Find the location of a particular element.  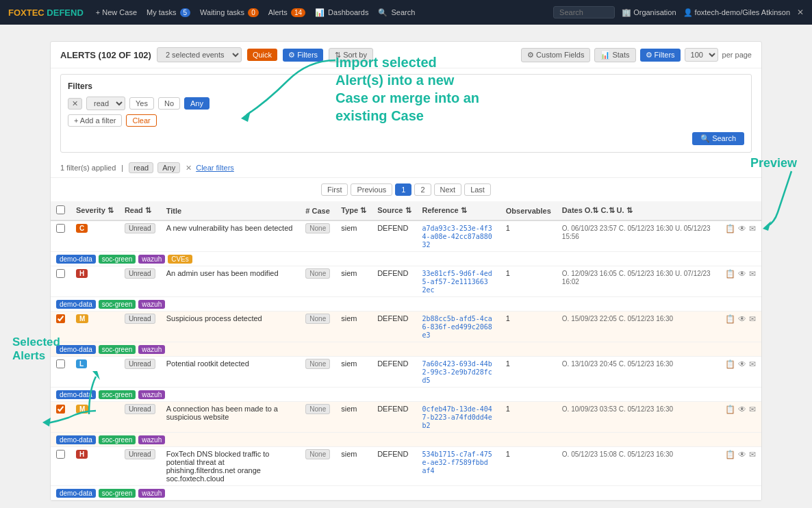

clear-filters-link: Clear filters is located at coordinates (215, 168).